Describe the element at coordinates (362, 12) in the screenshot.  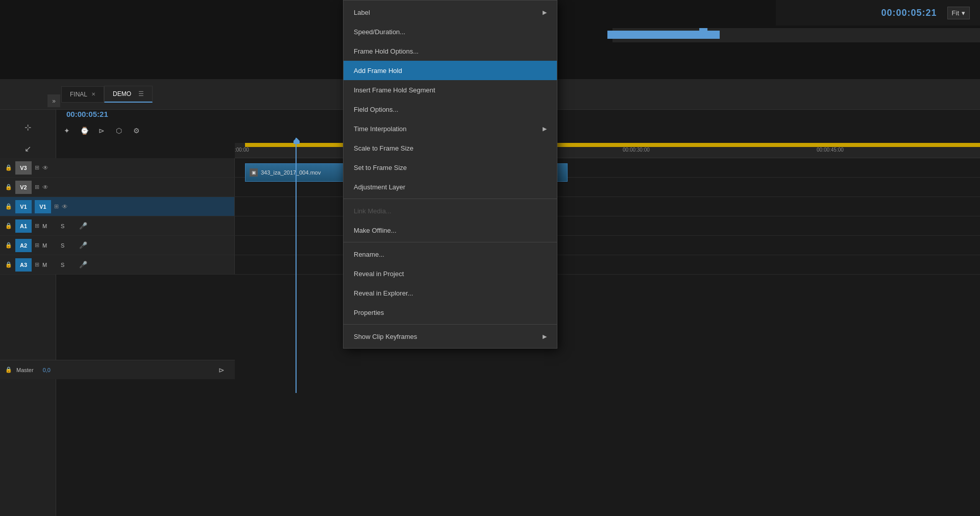
I see `menu-label-text: Label` at that location.